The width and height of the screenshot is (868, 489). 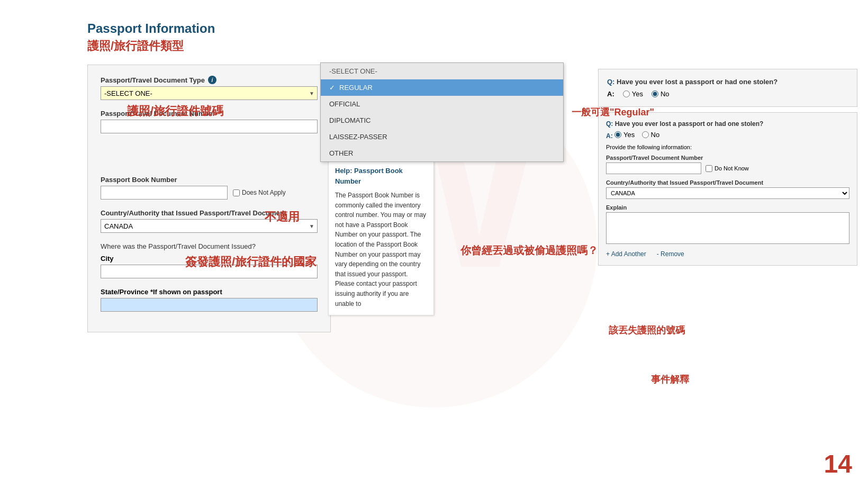 I want to click on lost-no-radio, so click(x=655, y=94).